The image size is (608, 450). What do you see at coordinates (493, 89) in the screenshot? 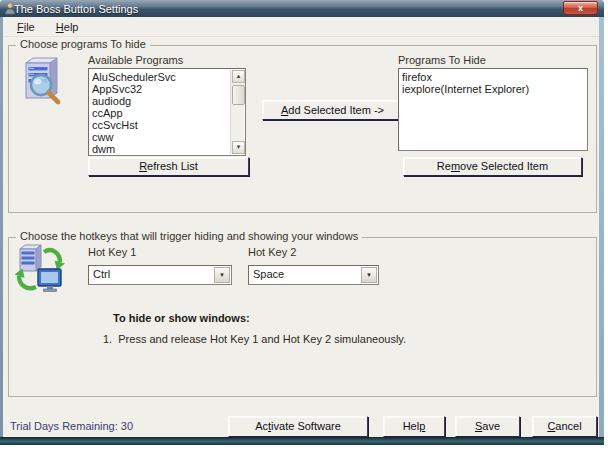
I see `list-item: iexplore(Internet Explorer)` at bounding box center [493, 89].